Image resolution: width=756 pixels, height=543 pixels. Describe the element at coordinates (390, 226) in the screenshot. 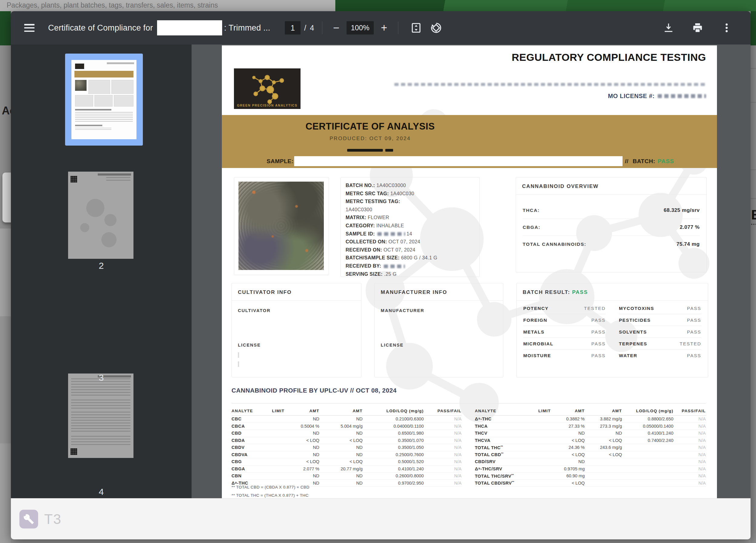

I see `batch-info-value: INHALABLE` at that location.